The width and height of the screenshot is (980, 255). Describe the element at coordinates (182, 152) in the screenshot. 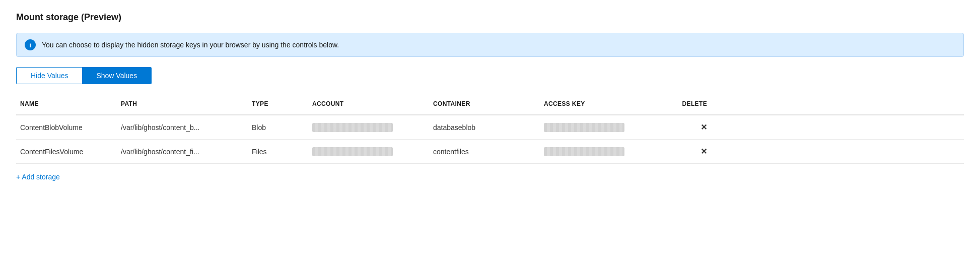

I see `cell-path-1: /var/lib/ghost/content_fi...` at that location.